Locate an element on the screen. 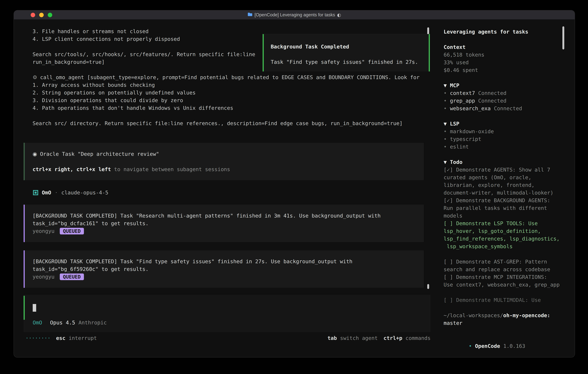  spinner-dots-icon: ········ is located at coordinates (38, 338).